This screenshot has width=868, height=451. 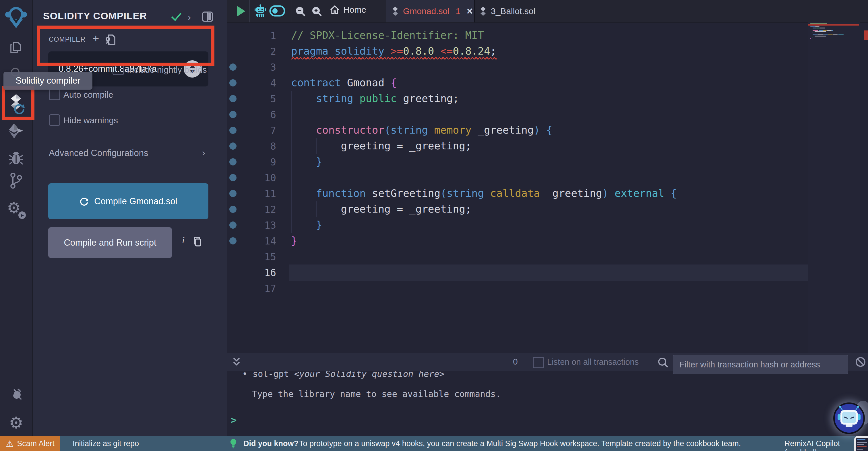 What do you see at coordinates (864, 188) in the screenshot?
I see `scrollbar` at bounding box center [864, 188].